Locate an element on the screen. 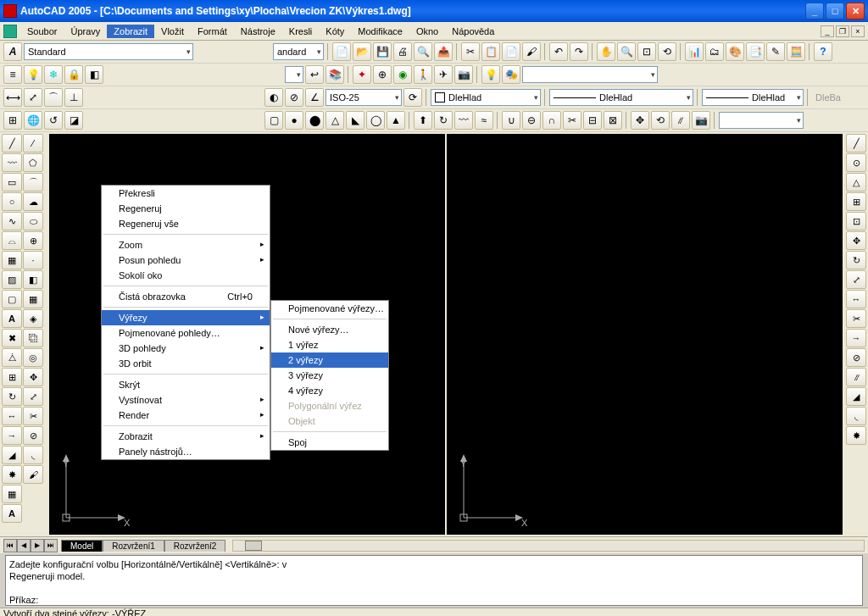 Image resolution: width=868 pixels, height=616 pixels. lineweight-combo: DleHlad is located at coordinates (753, 97).